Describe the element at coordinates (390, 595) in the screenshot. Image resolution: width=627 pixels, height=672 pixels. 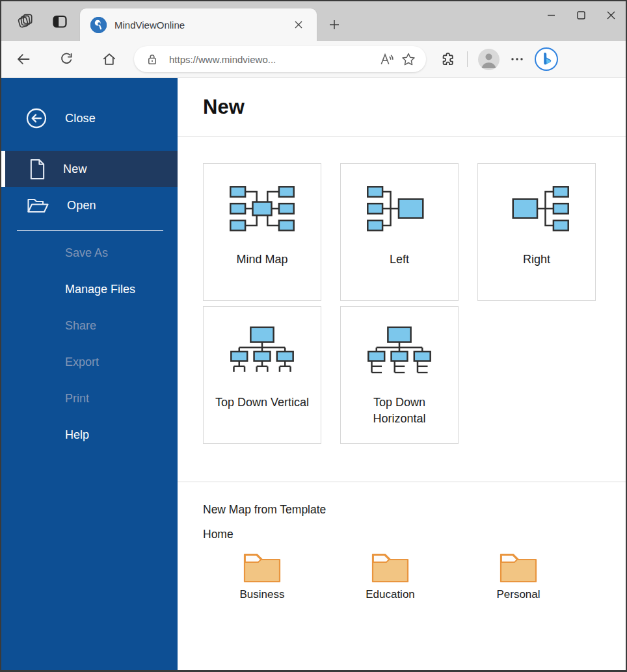
I see `folder-label: Education` at that location.